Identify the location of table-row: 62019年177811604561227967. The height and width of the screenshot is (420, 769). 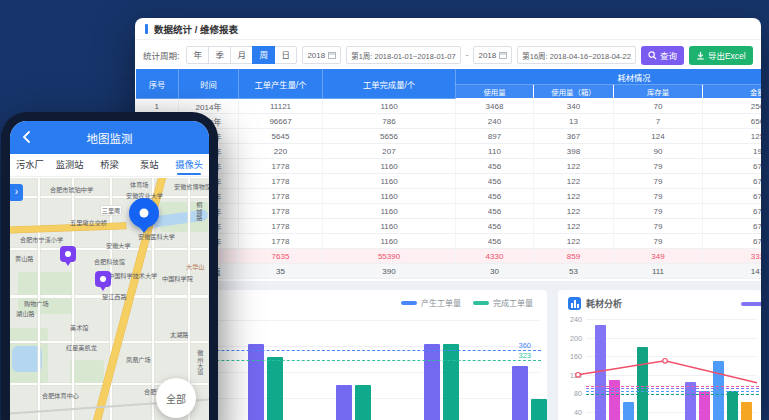
(449, 182).